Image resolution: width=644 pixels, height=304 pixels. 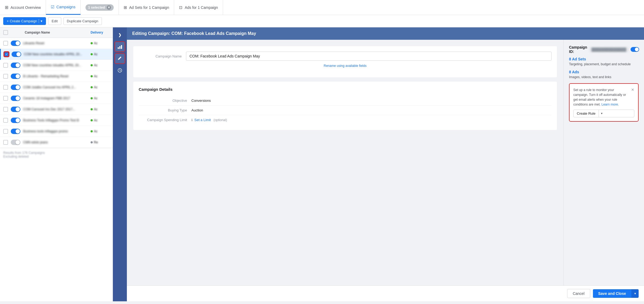 I want to click on cancel-button: Cancel, so click(x=579, y=294).